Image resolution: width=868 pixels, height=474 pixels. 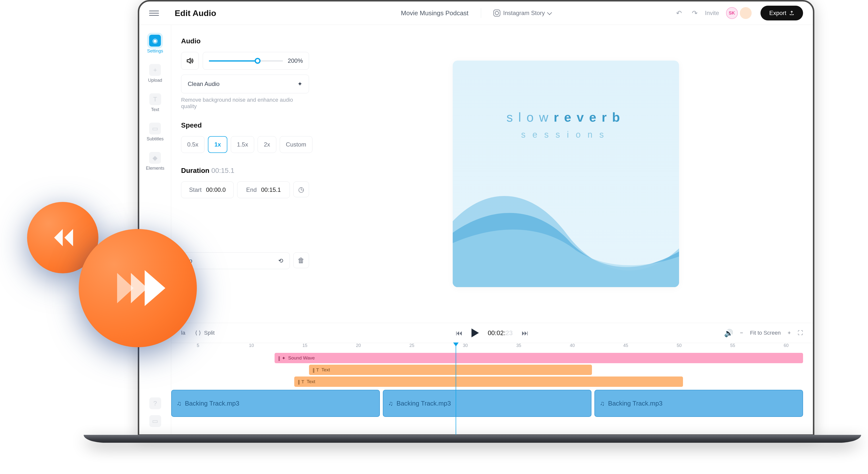 I want to click on audio-track-1: ♫ Backing Track.mp3, so click(x=276, y=403).